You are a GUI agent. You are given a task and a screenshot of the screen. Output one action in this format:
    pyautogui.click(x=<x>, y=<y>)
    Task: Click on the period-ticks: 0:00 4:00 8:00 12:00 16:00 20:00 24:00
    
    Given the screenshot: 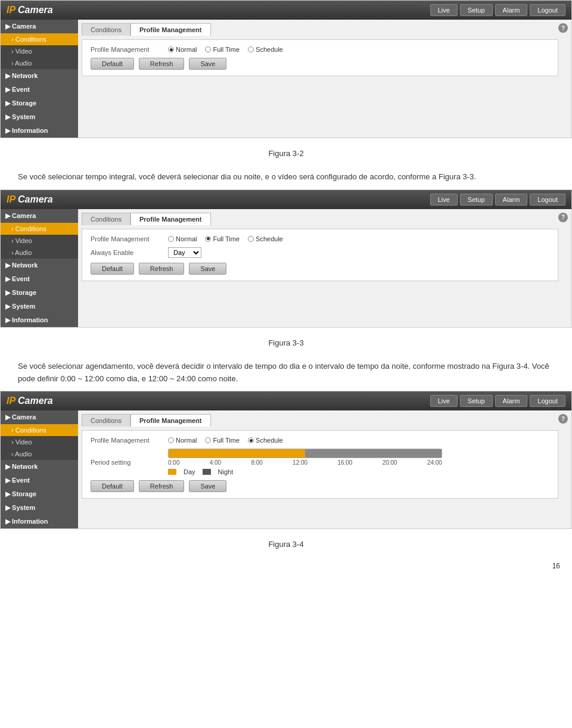 What is the action you would take?
    pyautogui.click(x=305, y=462)
    